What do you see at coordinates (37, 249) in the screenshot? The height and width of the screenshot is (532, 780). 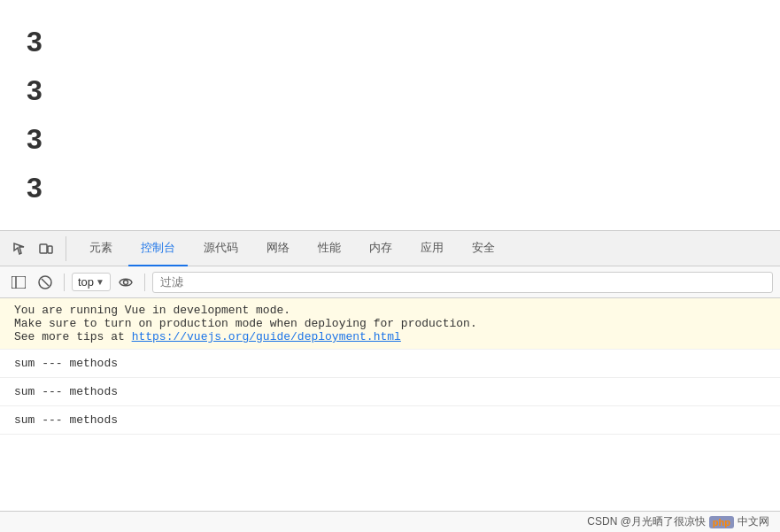 I see `tab-icon-group` at bounding box center [37, 249].